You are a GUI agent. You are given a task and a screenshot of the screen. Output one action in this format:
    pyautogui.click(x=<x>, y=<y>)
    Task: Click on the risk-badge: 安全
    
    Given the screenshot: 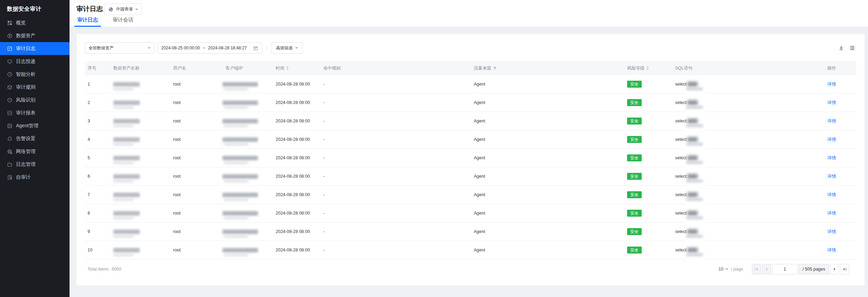 What is the action you would take?
    pyautogui.click(x=634, y=176)
    